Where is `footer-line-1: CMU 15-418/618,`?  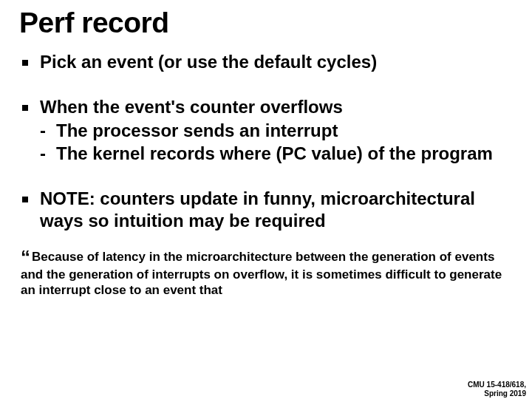
footer-line-1: CMU 15-418/618, is located at coordinates (497, 385).